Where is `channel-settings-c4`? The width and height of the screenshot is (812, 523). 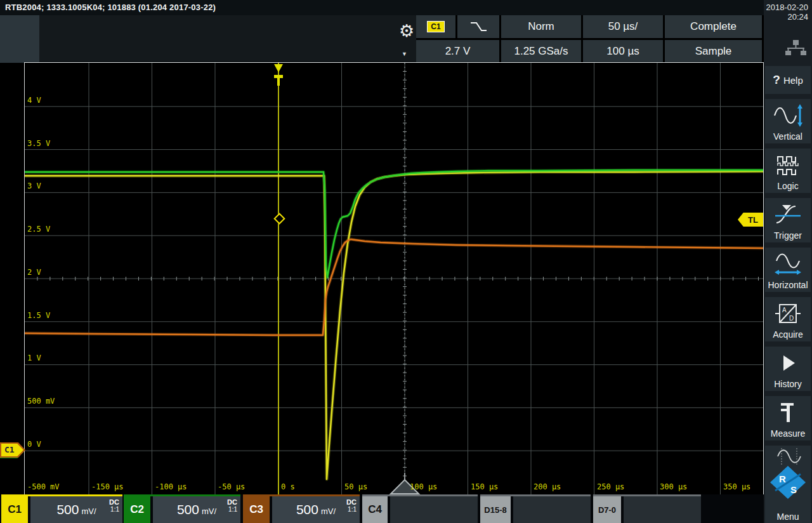 channel-settings-c4 is located at coordinates (434, 510).